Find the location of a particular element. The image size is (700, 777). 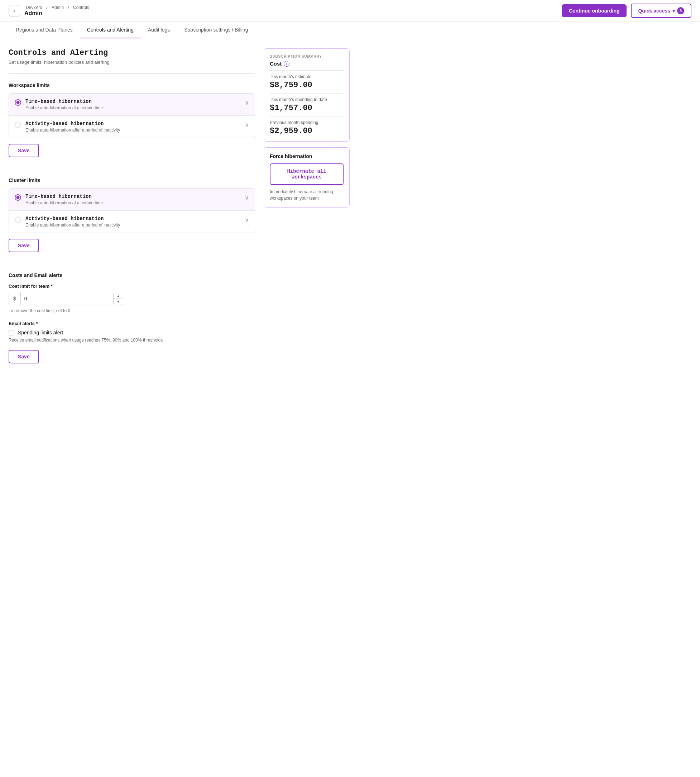

stat-estimate-label: This month's estimate is located at coordinates (307, 77).